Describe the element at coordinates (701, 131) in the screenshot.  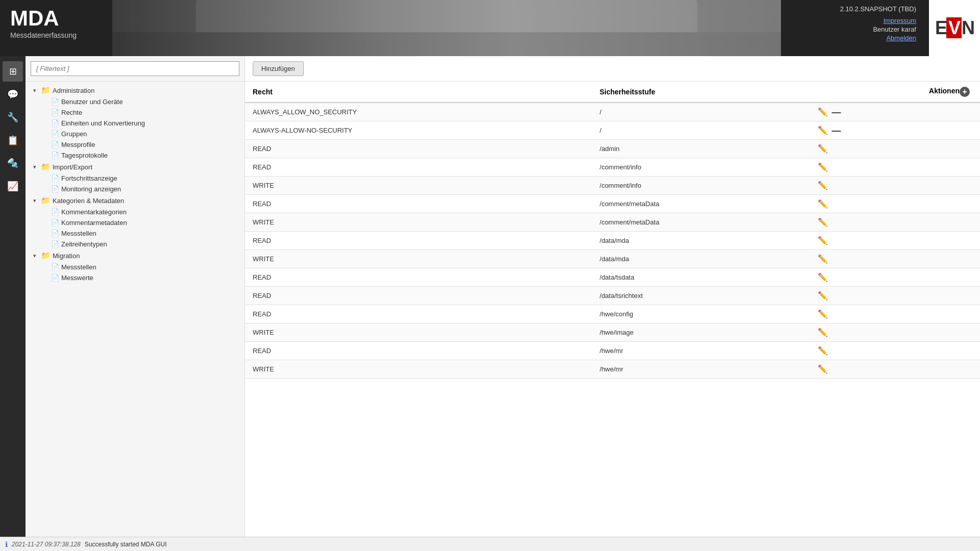
I see `cell-stufe: /` at that location.